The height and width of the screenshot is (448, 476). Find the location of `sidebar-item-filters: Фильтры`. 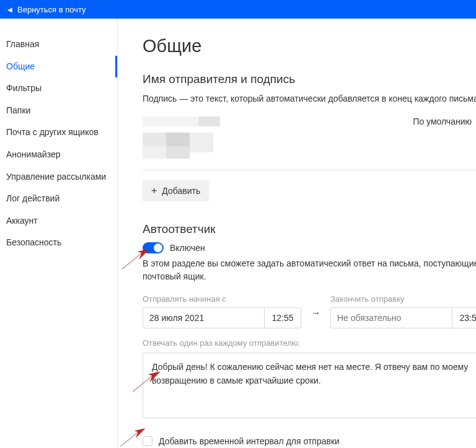

sidebar-item-filters: Фильтры is located at coordinates (58, 89).